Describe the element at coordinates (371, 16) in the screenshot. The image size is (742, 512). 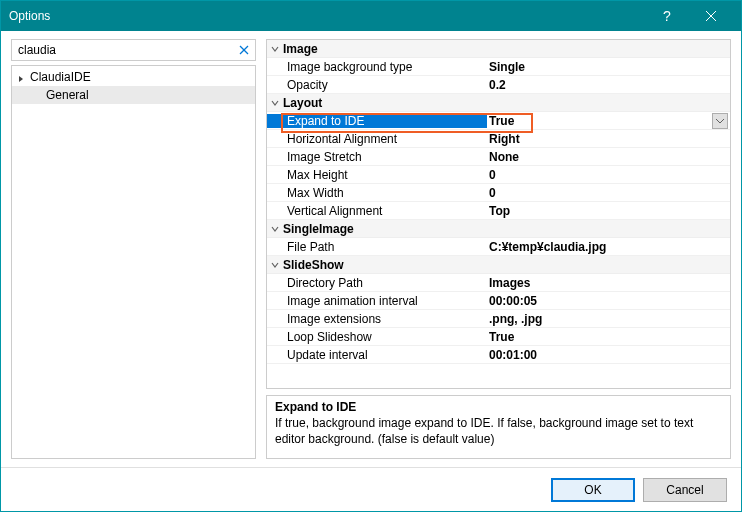
I see `titlebar: Options ?` at that location.